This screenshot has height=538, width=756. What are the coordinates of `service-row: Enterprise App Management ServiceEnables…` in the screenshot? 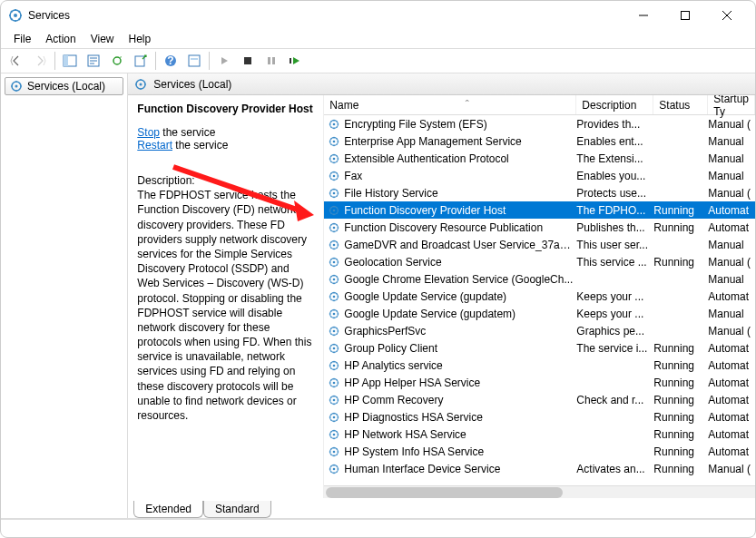 It's located at (539, 142).